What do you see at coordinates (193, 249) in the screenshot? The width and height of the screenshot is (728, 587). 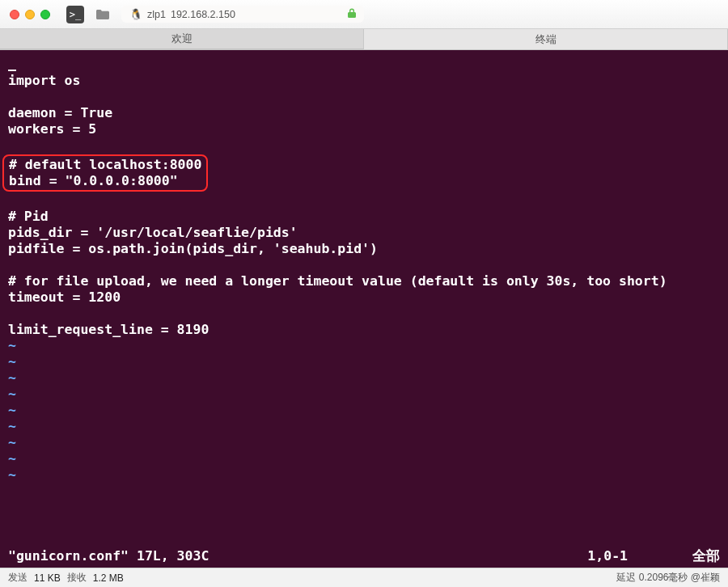 I see `code-line: pidfile = os.path.join(pids_dir, 'seahub…` at bounding box center [193, 249].